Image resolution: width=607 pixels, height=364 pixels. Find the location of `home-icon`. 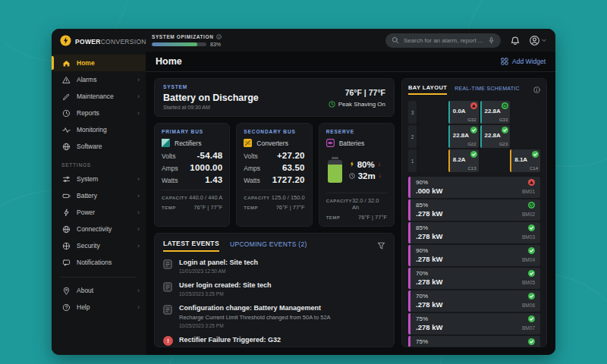

home-icon is located at coordinates (66, 64).